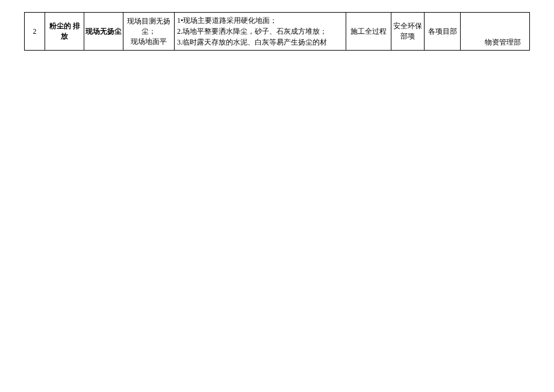 The image size is (554, 392). Describe the element at coordinates (443, 31) in the screenshot. I see `proj-cell: 各项目部` at that location.